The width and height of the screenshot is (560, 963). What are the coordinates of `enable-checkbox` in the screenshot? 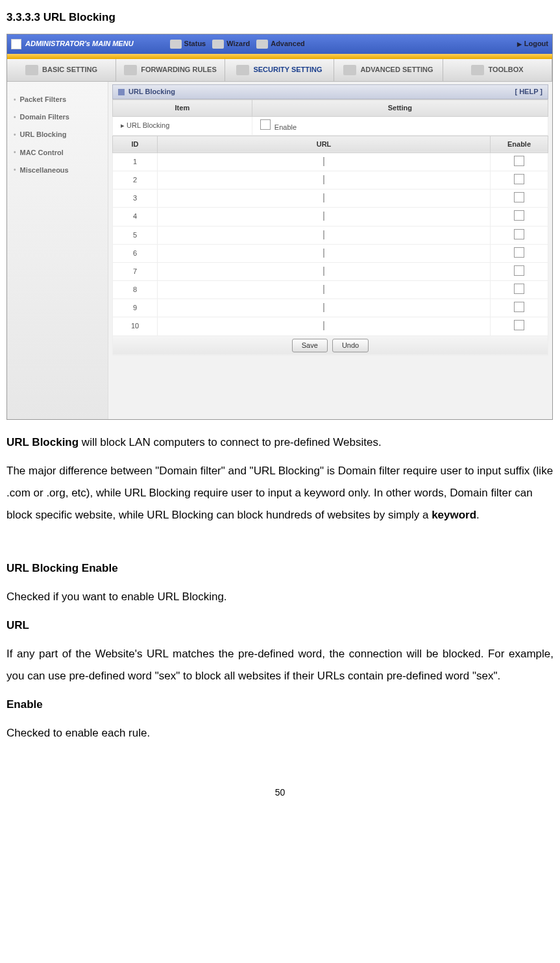 It's located at (265, 125).